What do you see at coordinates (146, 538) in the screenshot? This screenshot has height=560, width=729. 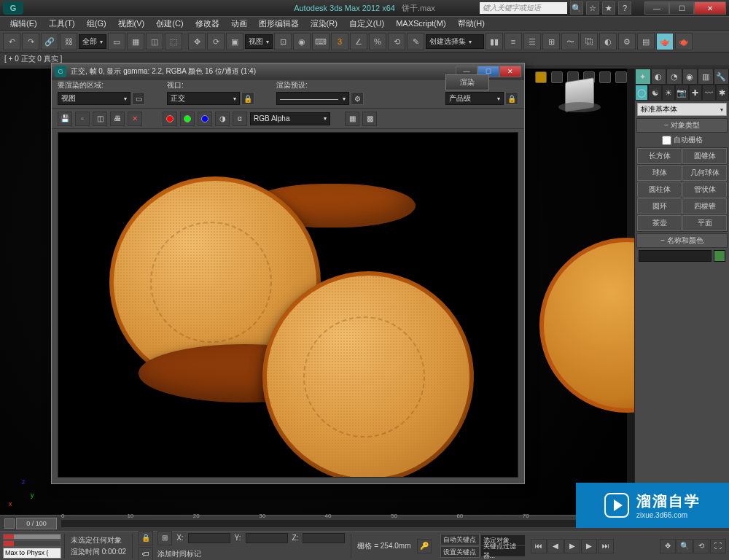 I see `lock-selection-button: 🔒` at bounding box center [146, 538].